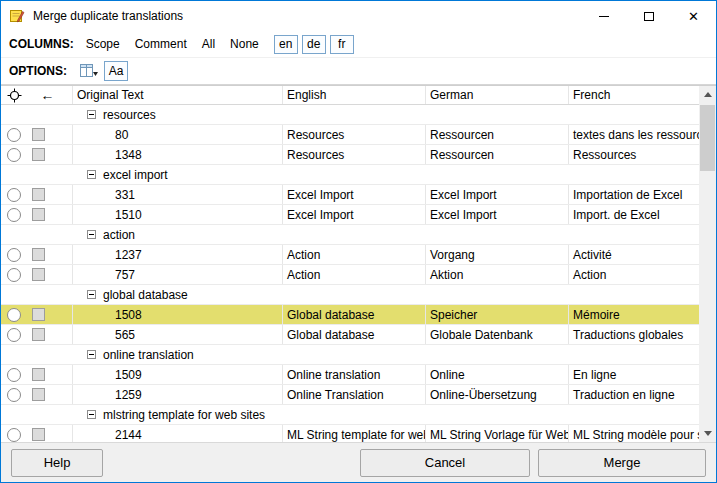  Describe the element at coordinates (103, 44) in the screenshot. I see `columns-scope-button: Scope` at that location.